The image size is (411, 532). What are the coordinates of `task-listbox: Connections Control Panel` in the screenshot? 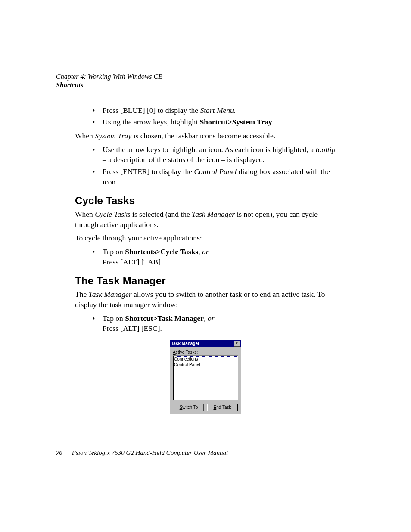 It's located at (206, 378).